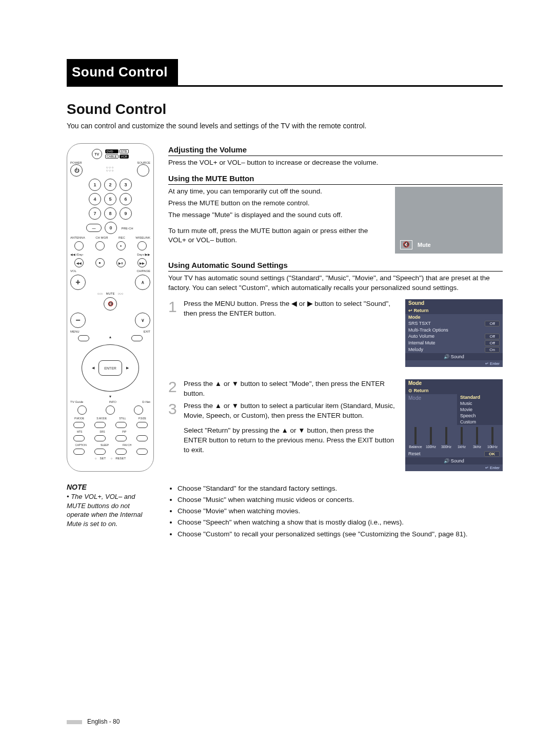  What do you see at coordinates (111, 294) in the screenshot?
I see `mute-label: MUTE` at bounding box center [111, 294].